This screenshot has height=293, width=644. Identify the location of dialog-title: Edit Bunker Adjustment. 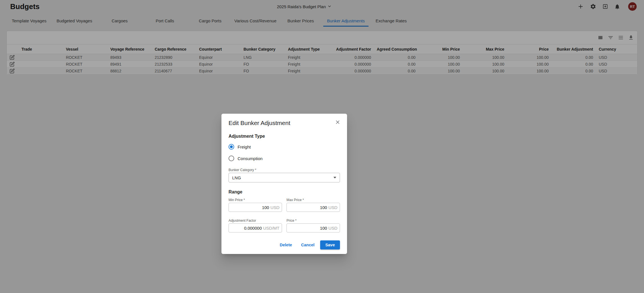
(259, 123).